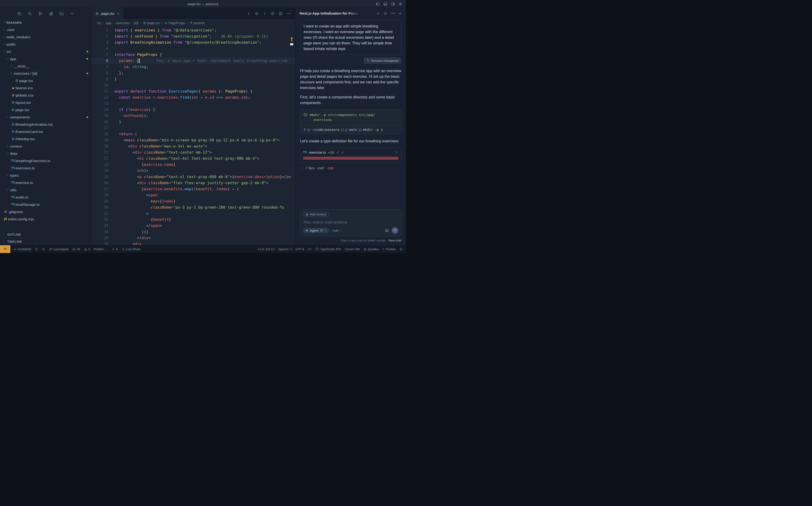 The width and height of the screenshot is (812, 506). I want to click on files-summary: 7 files +347 -100, so click(351, 169).